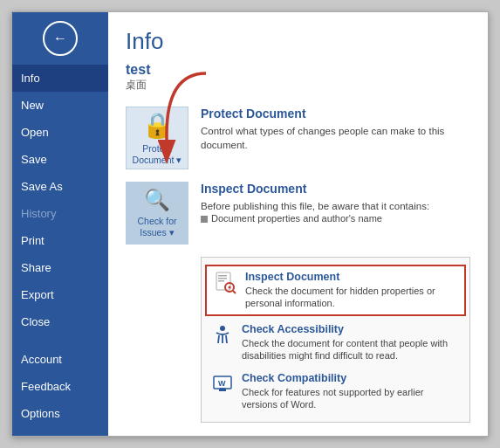 The height and width of the screenshot is (448, 500). I want to click on accessibility-icon, so click(223, 335).